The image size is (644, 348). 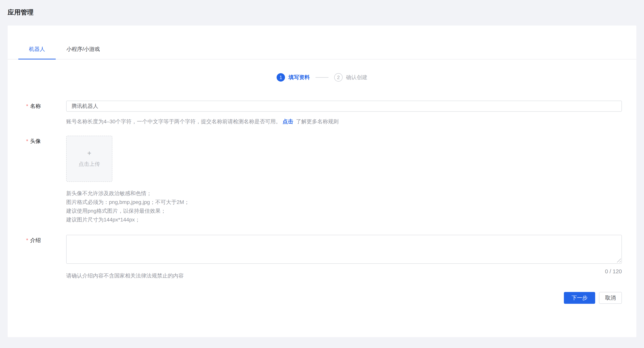 What do you see at coordinates (89, 153) in the screenshot?
I see `plus-icon: +` at bounding box center [89, 153].